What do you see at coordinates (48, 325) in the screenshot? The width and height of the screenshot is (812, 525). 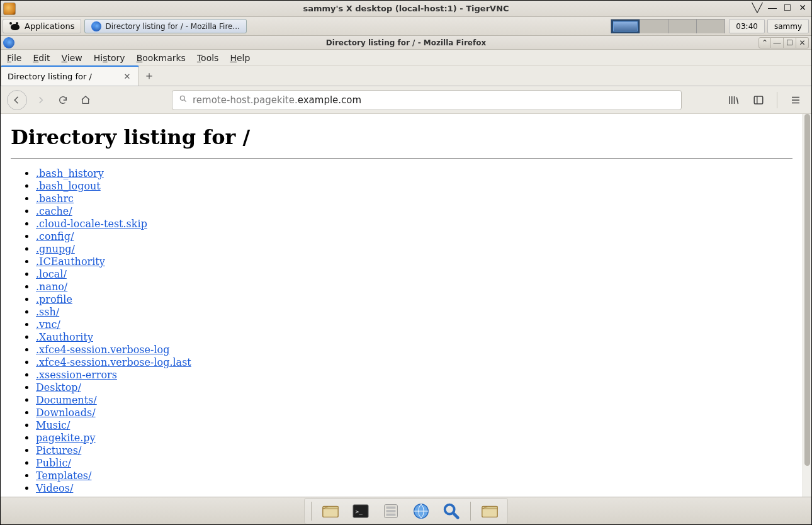 I see `directory-entry-link: .vnc/` at bounding box center [48, 325].